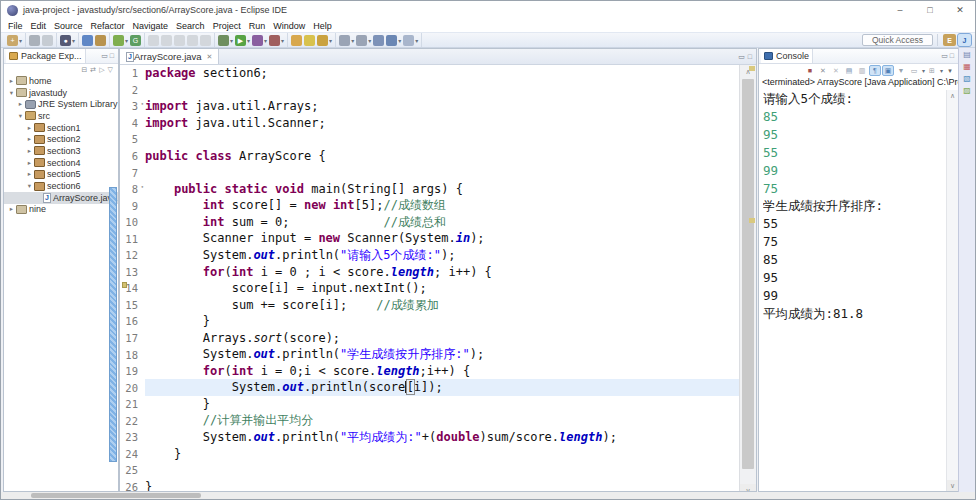 Image resolution: width=976 pixels, height=500 pixels. Describe the element at coordinates (823, 70) in the screenshot. I see `remove-launch-icon: ✕` at that location.